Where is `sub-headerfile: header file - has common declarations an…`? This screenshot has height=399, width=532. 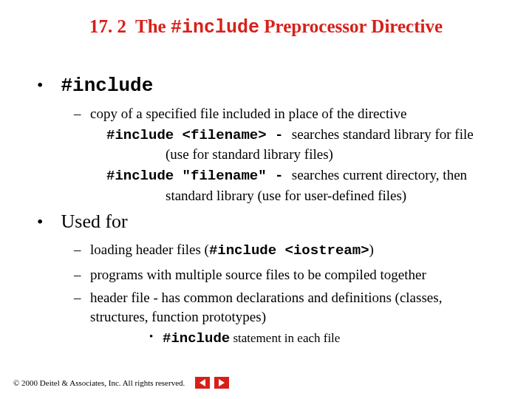
sub-headerfile: header file - has common declarations an… is located at coordinates (284, 318).